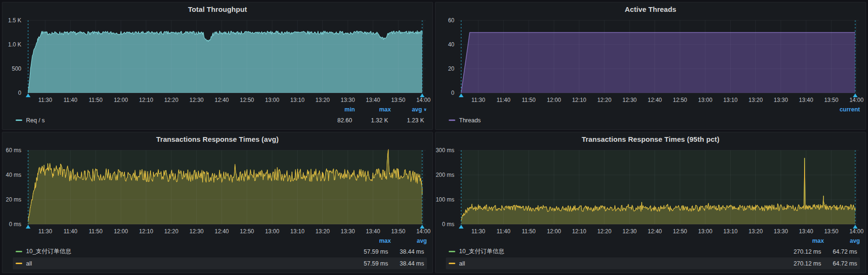  What do you see at coordinates (445, 187) in the screenshot?
I see `y-axis-labels: 0 ms100 ms200 ms300 ms` at bounding box center [445, 187].